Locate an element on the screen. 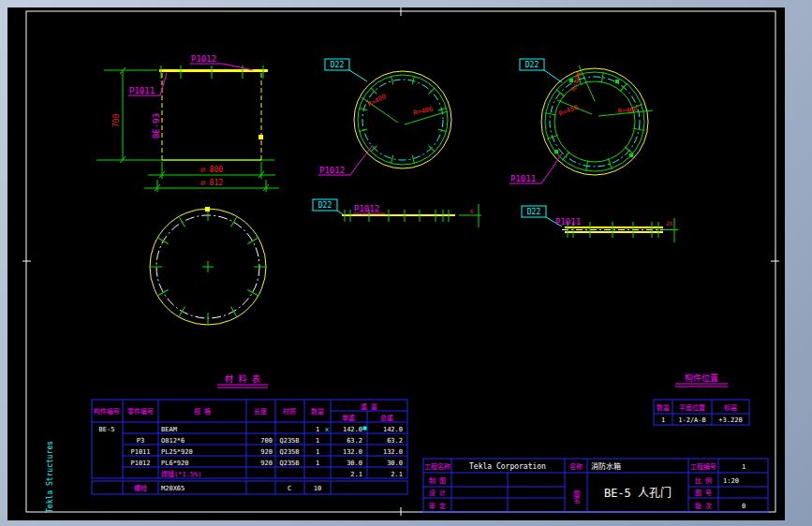 This screenshot has height=526, width=812. cell-qty: 10 is located at coordinates (317, 489).